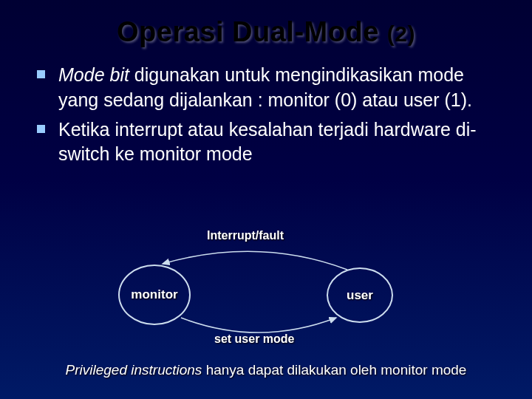 Image resolution: width=532 pixels, height=399 pixels. Describe the element at coordinates (252, 32) in the screenshot. I see `title-main: Operasi Dual-Mode` at that location.